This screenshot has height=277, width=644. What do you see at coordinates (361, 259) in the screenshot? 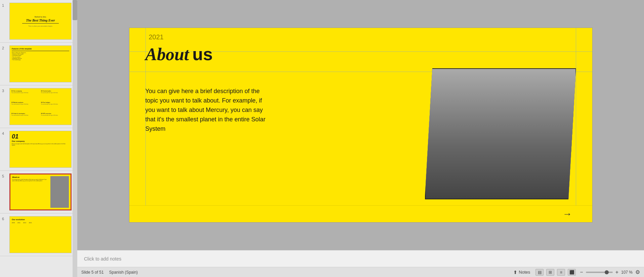
I see `notes-area: Click to add notes` at bounding box center [361, 259].